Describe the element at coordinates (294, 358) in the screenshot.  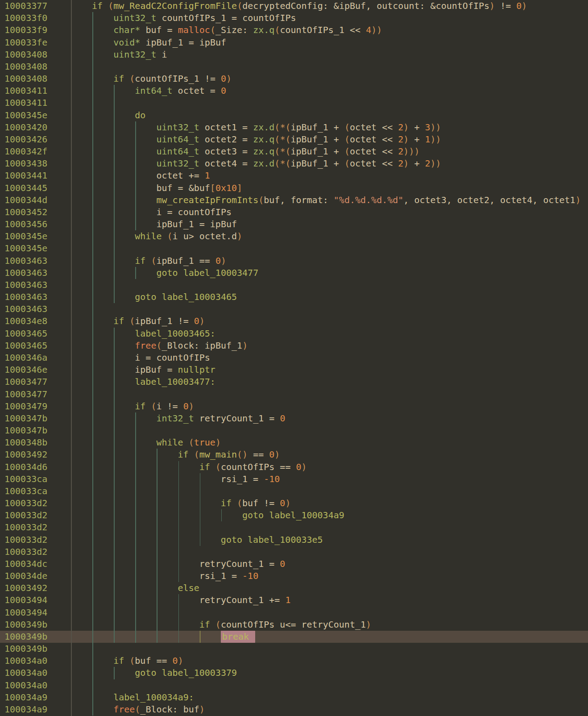
I see `code-line: 1000346ai = countOfIPs` at that location.